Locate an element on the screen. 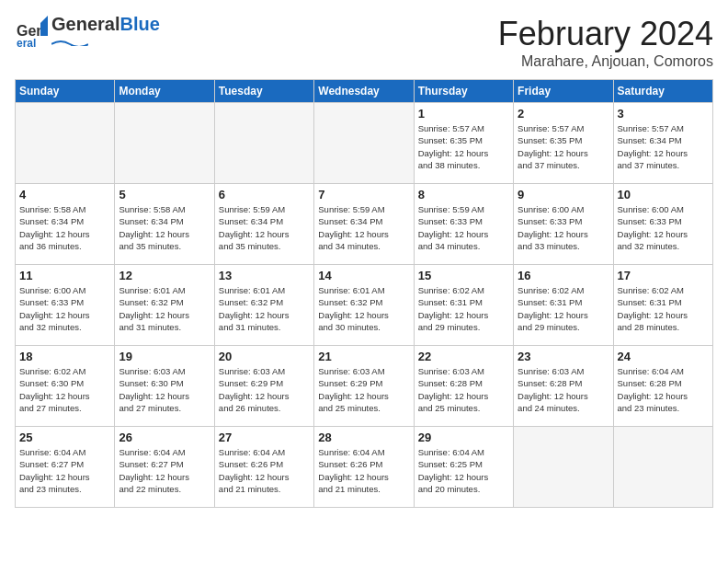  calendar-cell: 3Sunrise: 5:57 AMSunset: 6:34 PMDaylight… is located at coordinates (663, 144).